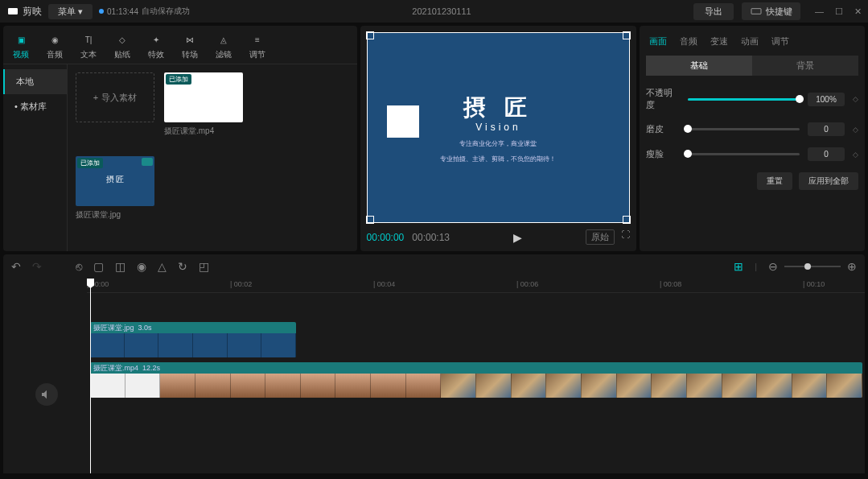  Describe the element at coordinates (162, 266) in the screenshot. I see `mirror-button: △` at that location.